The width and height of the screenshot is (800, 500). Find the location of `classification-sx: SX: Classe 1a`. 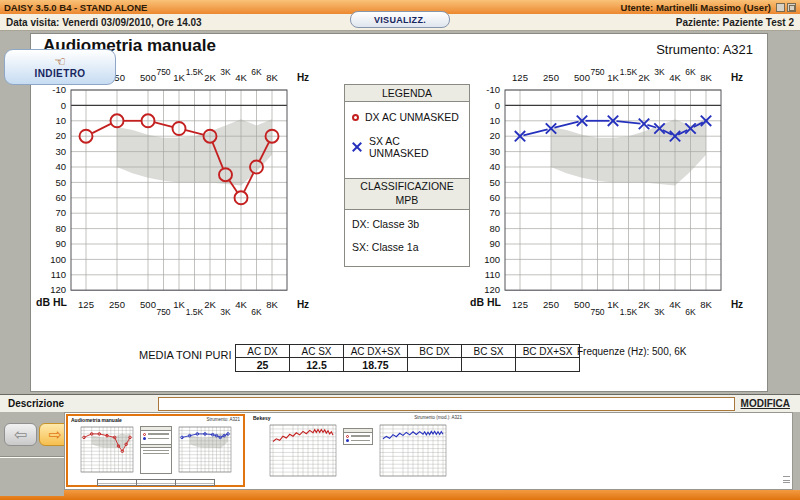

classification-sx: SX: Classe 1a is located at coordinates (407, 247).